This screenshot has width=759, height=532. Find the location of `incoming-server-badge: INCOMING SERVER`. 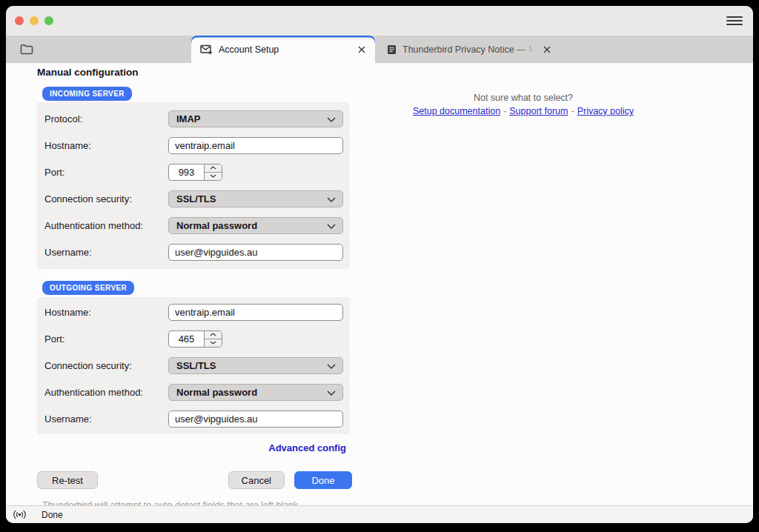

incoming-server-badge: INCOMING SERVER is located at coordinates (87, 93).